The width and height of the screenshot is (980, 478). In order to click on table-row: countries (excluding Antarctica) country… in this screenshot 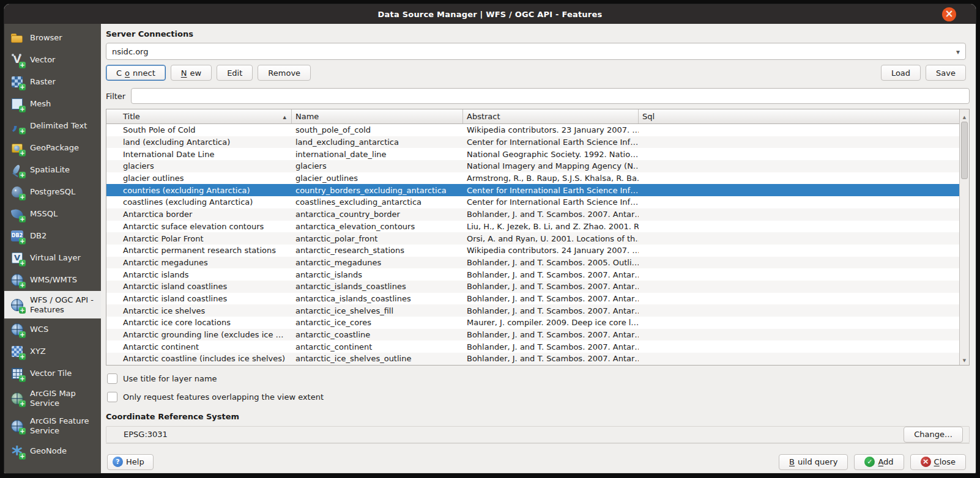, I will do `click(533, 190)`.